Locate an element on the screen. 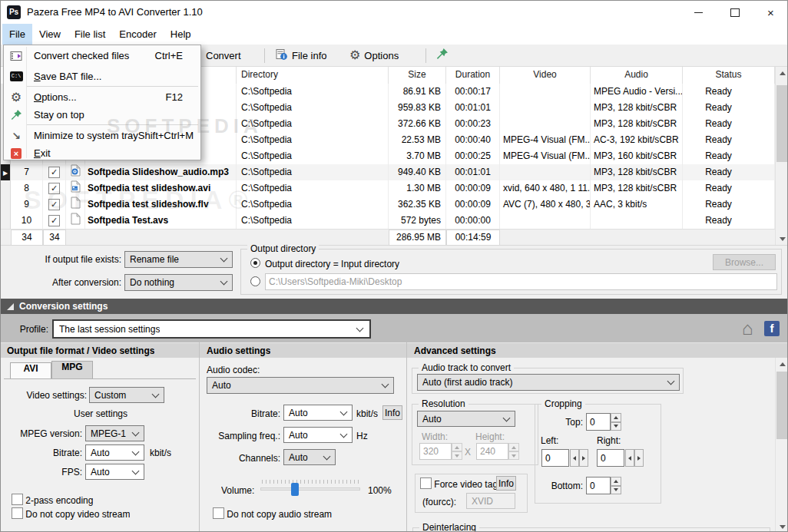  file-info-button: File info is located at coordinates (301, 55).